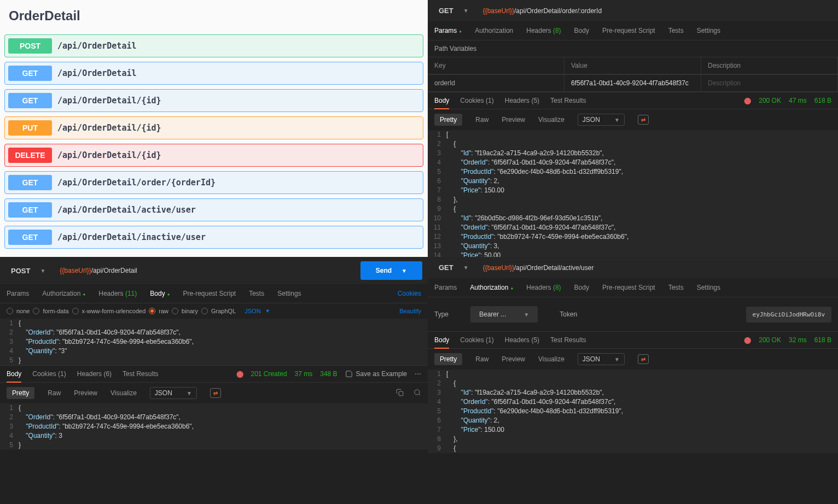 Image resolution: width=838 pixels, height=504 pixels. I want to click on token-label: Token, so click(568, 314).